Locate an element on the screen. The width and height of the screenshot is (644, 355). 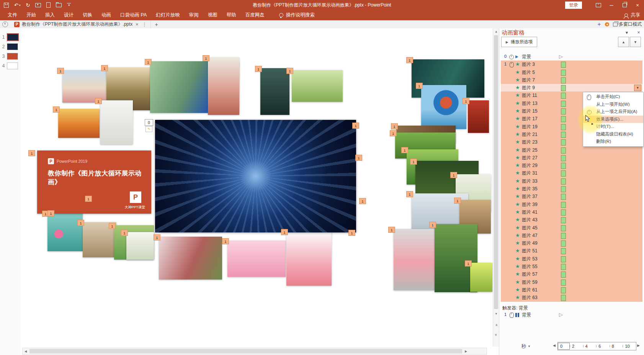
ribbon-tab-4: 设计 is located at coordinates (69, 15).